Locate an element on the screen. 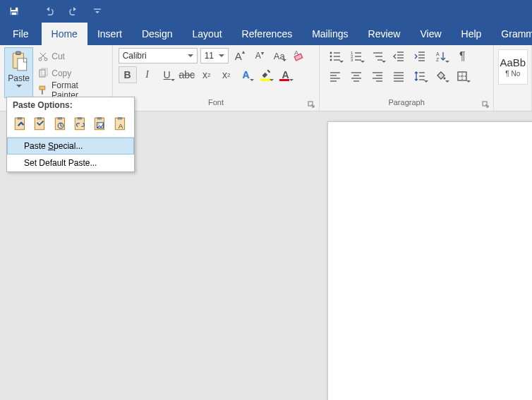  strikethrough-button: abc is located at coordinates (187, 75).